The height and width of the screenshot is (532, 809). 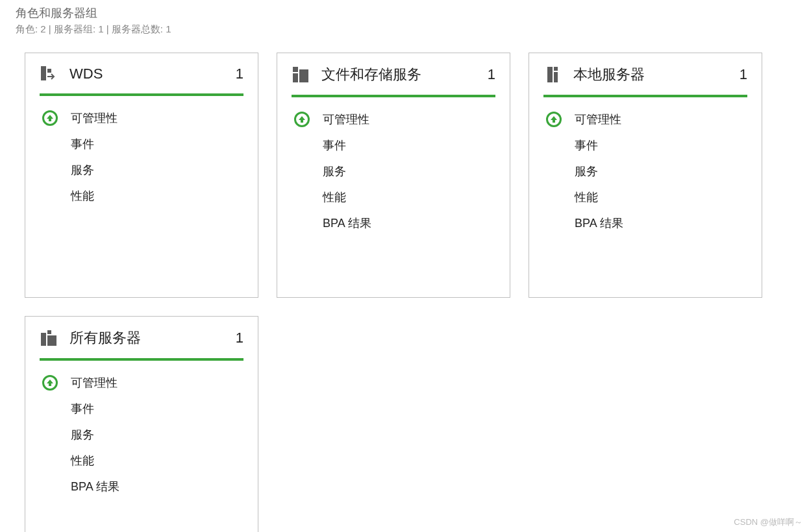 What do you see at coordinates (301, 75) in the screenshot?
I see `file-storage-icon` at bounding box center [301, 75].